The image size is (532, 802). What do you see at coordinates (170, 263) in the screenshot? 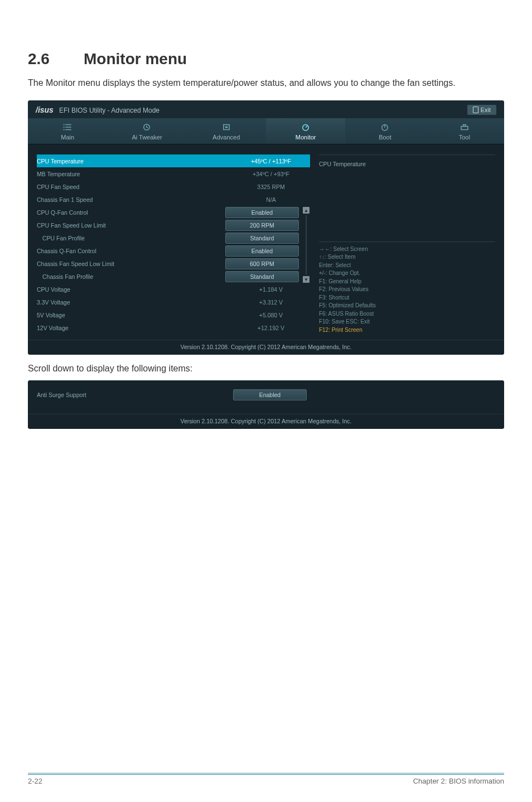
I see `row-chassis-fan-speed-low-limit: Chassis Fan Speed Low Limit 600 RPM` at bounding box center [170, 263].